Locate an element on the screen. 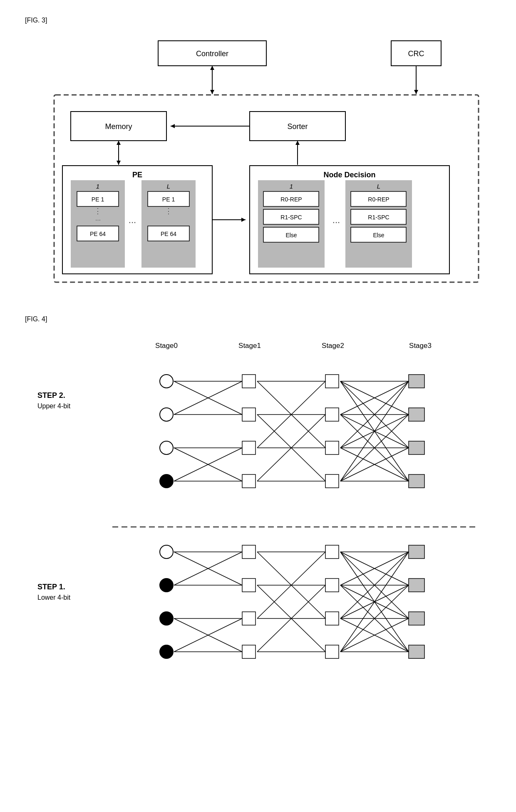 The width and height of the screenshot is (516, 812). step2-s2-r3-node is located at coordinates (332, 448).